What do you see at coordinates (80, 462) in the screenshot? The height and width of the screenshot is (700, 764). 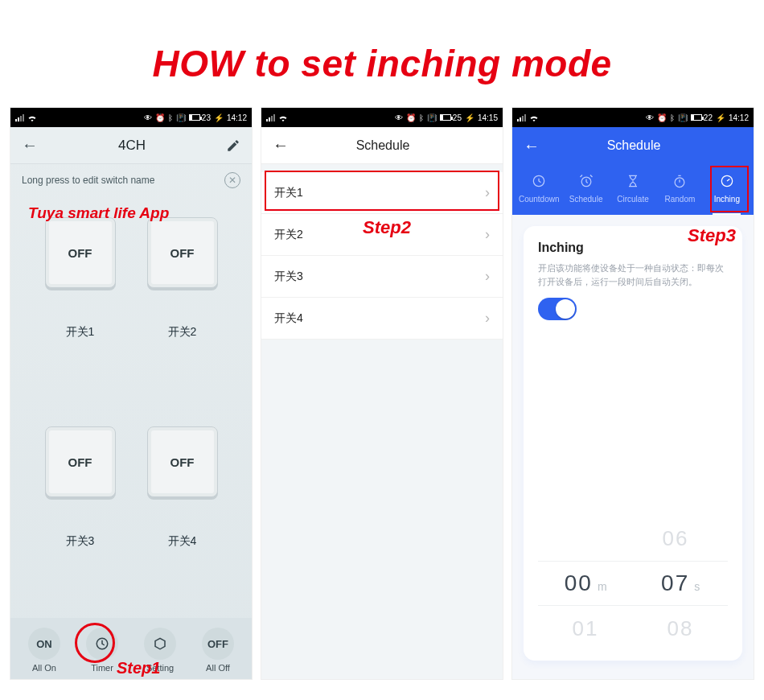 I see `switch-3-button: OFF` at bounding box center [80, 462].